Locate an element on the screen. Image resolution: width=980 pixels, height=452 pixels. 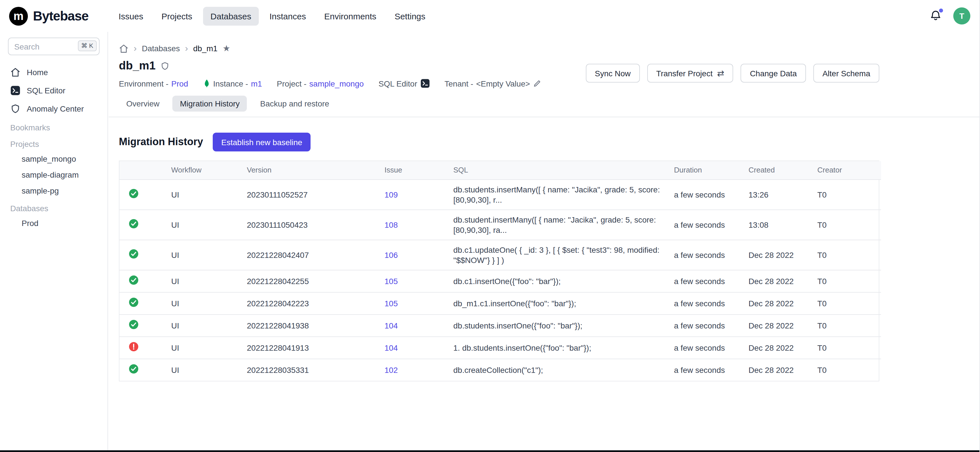
brand-name: Bytebase is located at coordinates (61, 16).